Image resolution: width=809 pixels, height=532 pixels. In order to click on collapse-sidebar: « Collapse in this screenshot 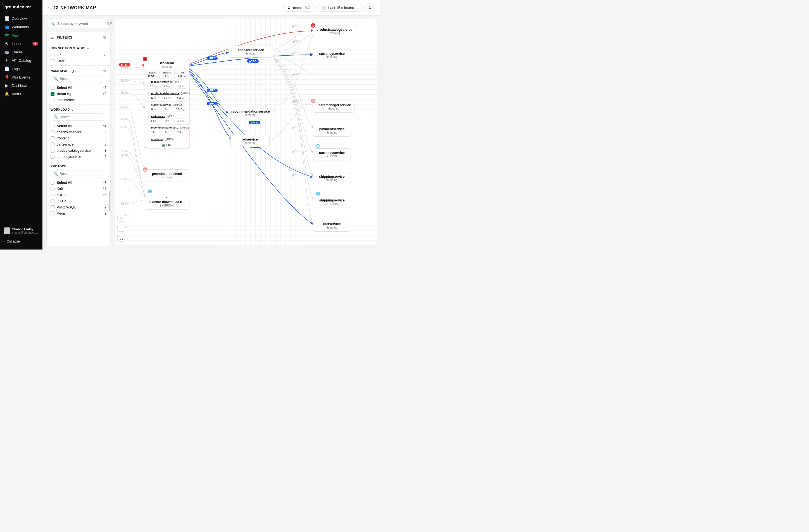, I will do `click(21, 241)`.